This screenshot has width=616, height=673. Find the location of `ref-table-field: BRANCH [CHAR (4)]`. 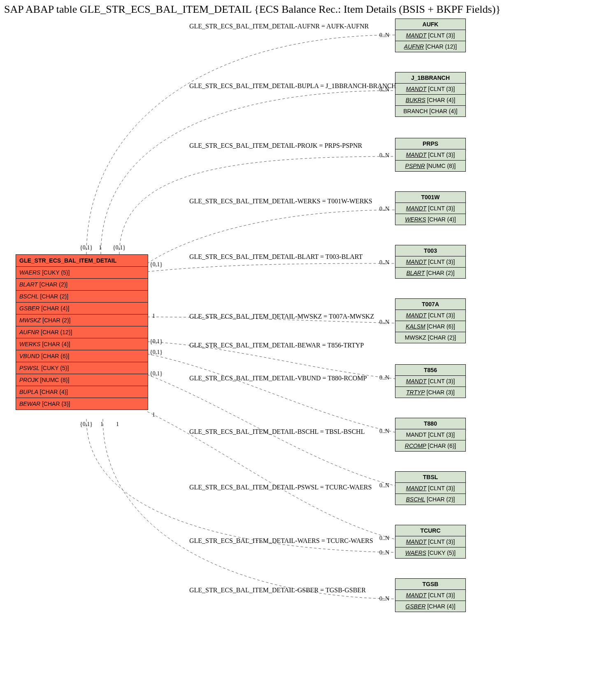

ref-table-field: BRANCH [CHAR (4)] is located at coordinates (430, 111).